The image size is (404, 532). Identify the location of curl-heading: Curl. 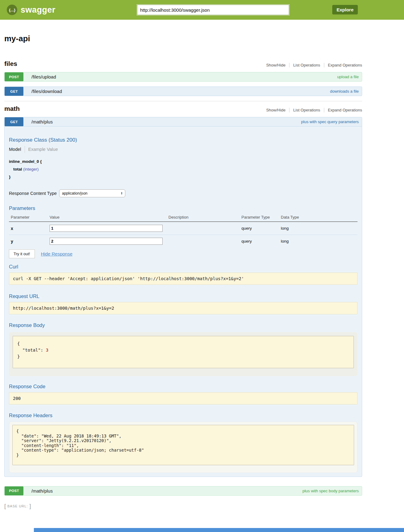
(183, 267).